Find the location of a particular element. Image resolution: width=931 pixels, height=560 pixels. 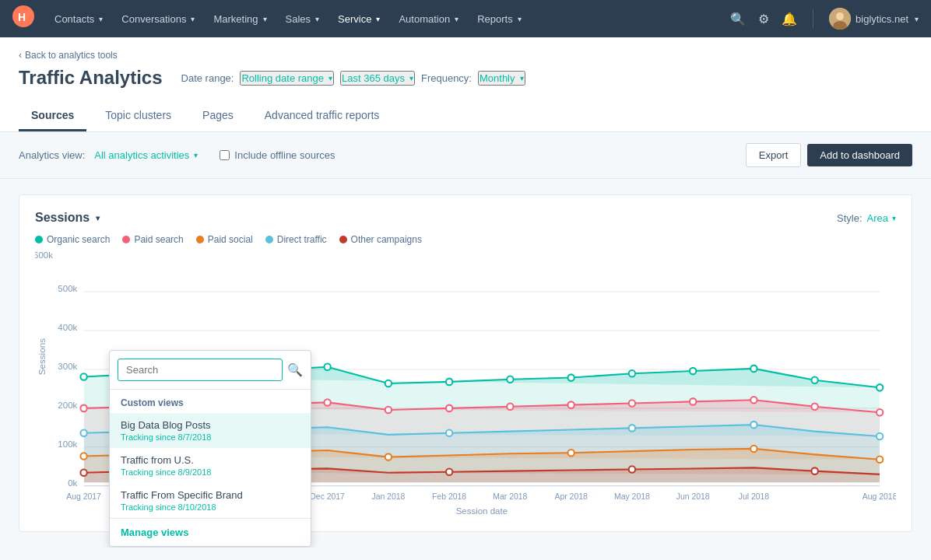

svg-text: 100k is located at coordinates (67, 444).